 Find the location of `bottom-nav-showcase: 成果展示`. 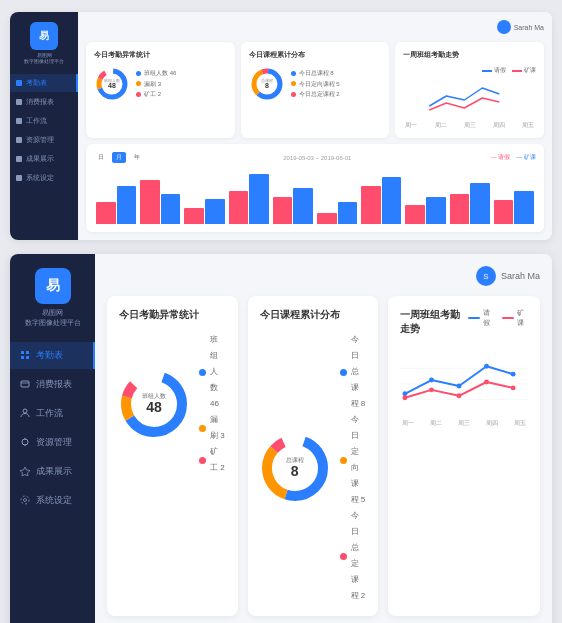

bottom-nav-showcase: 成果展示 is located at coordinates (52, 472).